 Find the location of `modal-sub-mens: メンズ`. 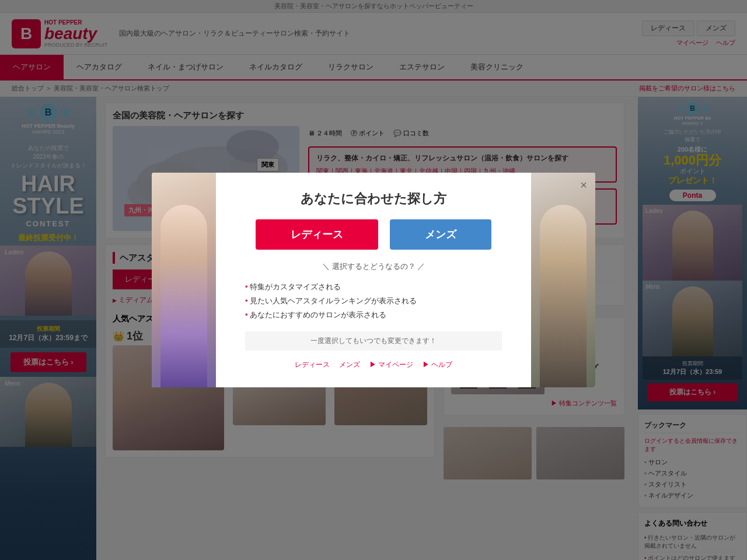

modal-sub-mens: メンズ is located at coordinates (350, 365).